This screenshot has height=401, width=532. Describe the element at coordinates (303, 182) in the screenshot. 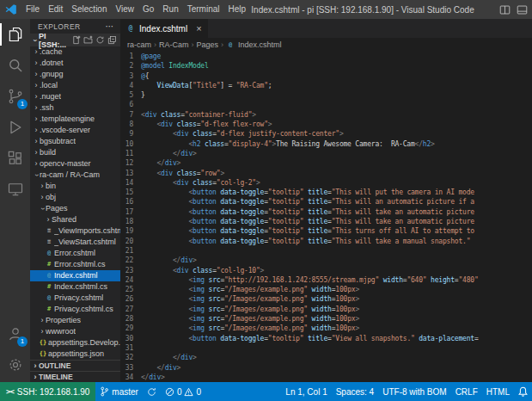

I see `code-line: 14 <div class="col-lg-2">` at that location.